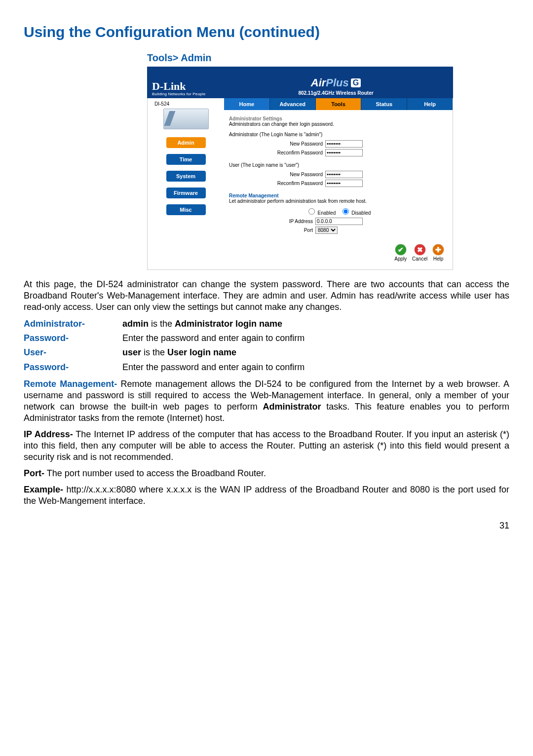  I want to click on brand-air: Air, so click(319, 83).